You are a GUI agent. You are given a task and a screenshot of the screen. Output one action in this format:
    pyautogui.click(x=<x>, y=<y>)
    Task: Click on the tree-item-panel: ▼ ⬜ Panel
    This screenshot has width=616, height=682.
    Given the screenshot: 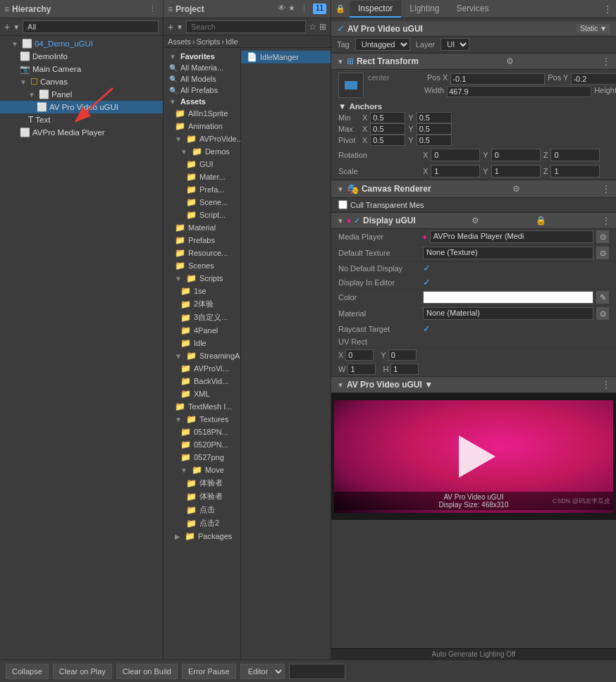 What is the action you would take?
    pyautogui.click(x=82, y=94)
    